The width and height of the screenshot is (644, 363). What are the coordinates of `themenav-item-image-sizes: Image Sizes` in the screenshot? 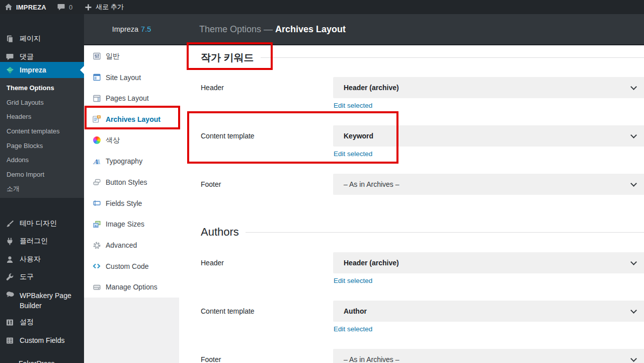 It's located at (132, 225).